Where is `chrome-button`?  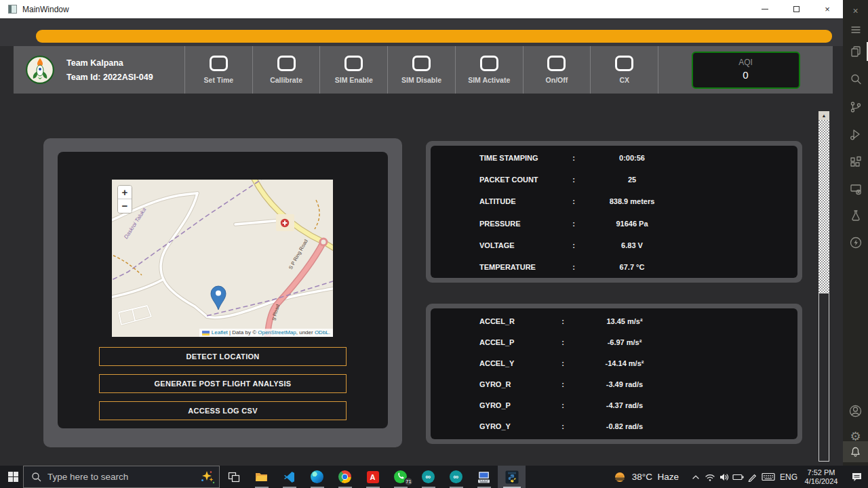
chrome-button is located at coordinates (344, 477).